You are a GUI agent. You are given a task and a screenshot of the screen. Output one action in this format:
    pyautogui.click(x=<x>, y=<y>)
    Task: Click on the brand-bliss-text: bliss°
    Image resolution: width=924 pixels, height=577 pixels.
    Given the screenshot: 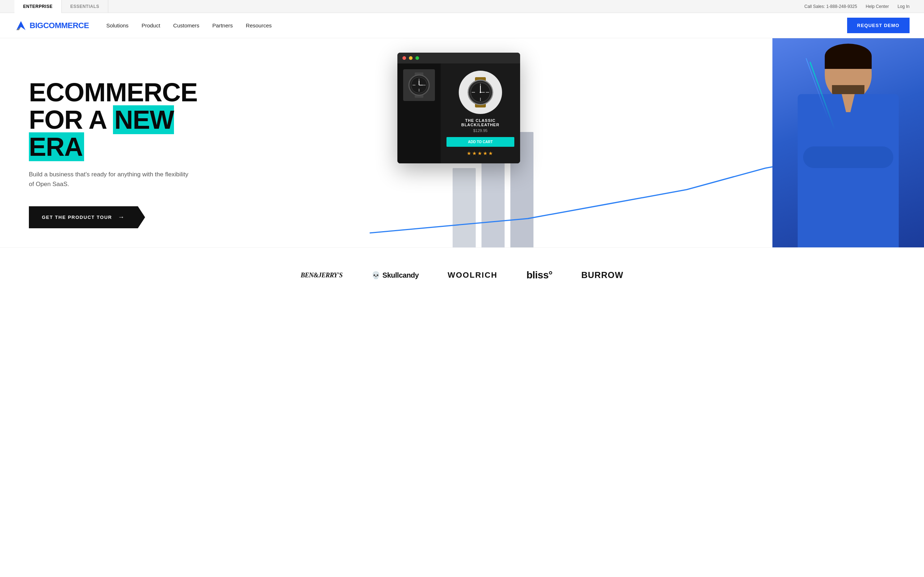 What is the action you would take?
    pyautogui.click(x=539, y=275)
    